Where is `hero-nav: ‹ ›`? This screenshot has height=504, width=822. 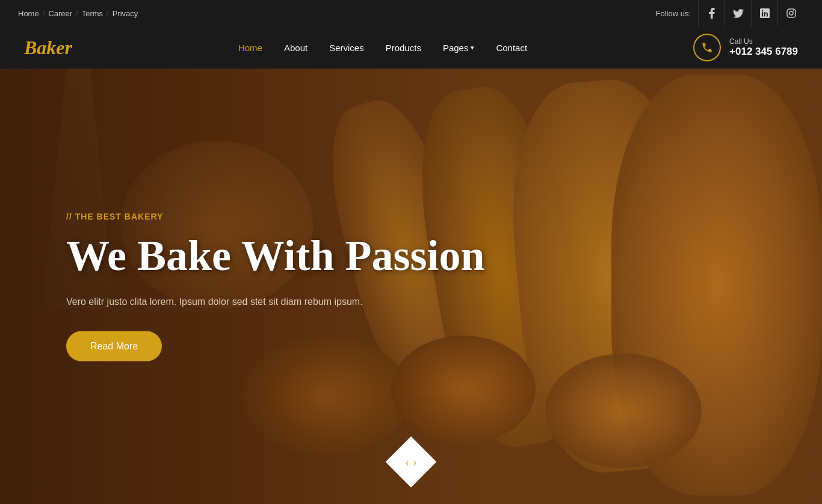 hero-nav: ‹ › is located at coordinates (411, 462).